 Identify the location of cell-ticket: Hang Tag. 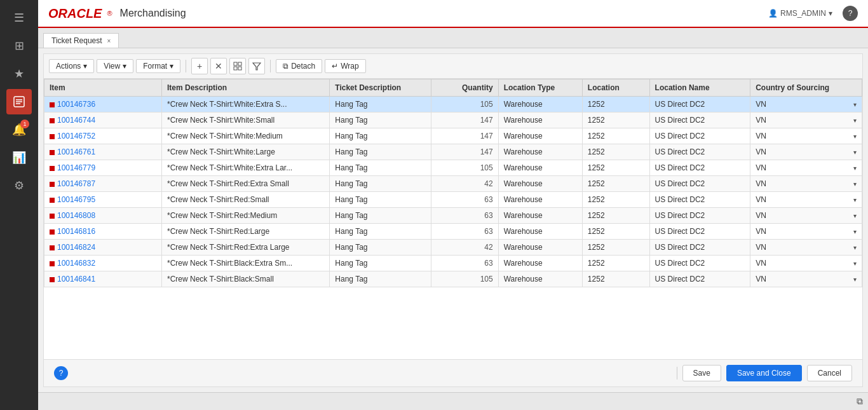
(381, 184).